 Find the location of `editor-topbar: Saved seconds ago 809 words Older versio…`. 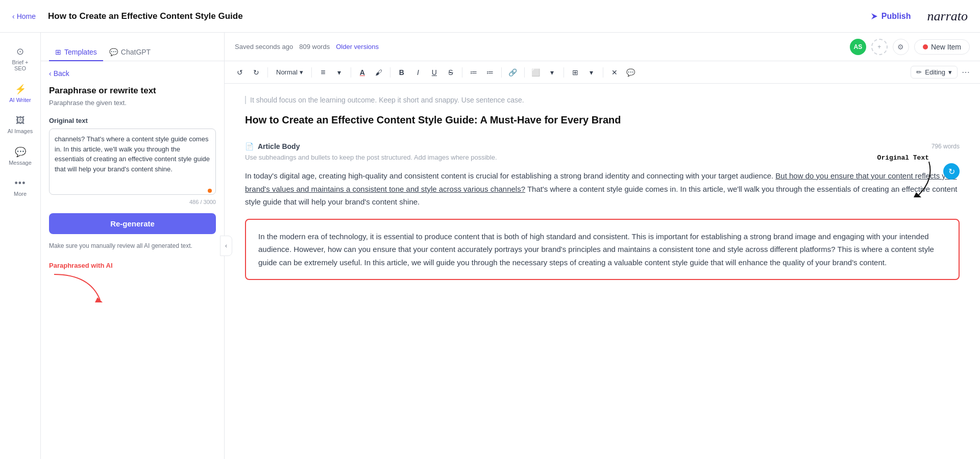

editor-topbar: Saved seconds ago 809 words Older versio… is located at coordinates (602, 47).